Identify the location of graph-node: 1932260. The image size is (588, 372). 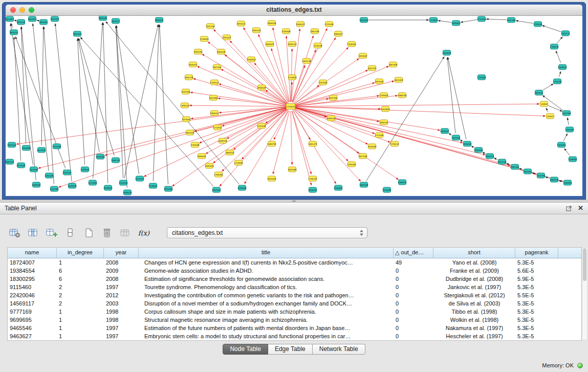
(198, 52).